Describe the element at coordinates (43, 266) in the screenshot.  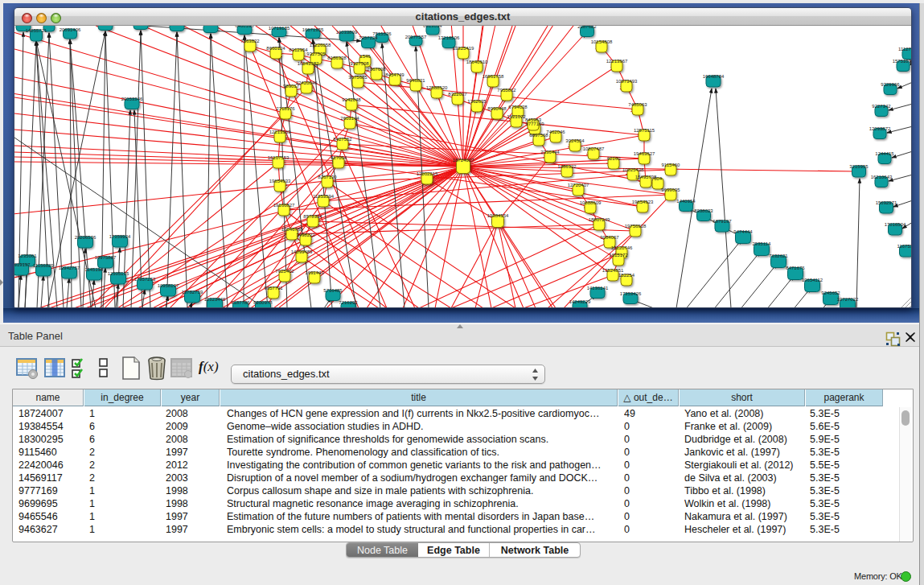
I see `svg-text: 11156829` at that location.